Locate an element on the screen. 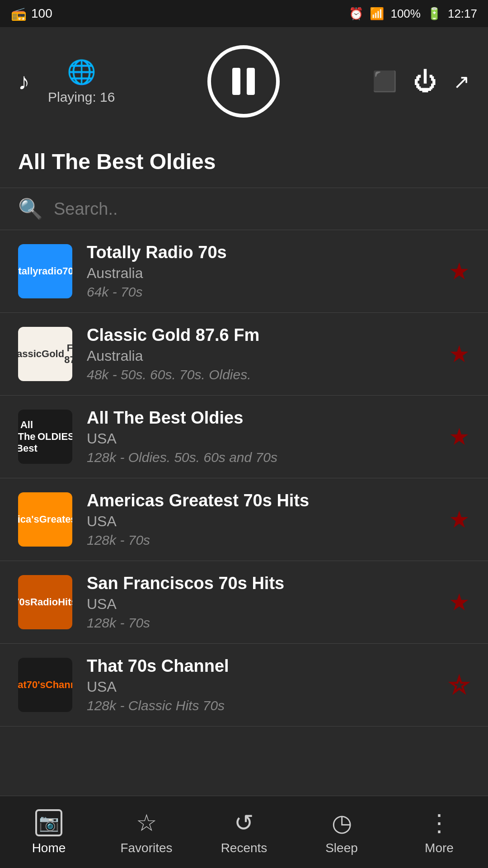 The image size is (488, 868). nav-item-more: ⋮ More is located at coordinates (439, 832).